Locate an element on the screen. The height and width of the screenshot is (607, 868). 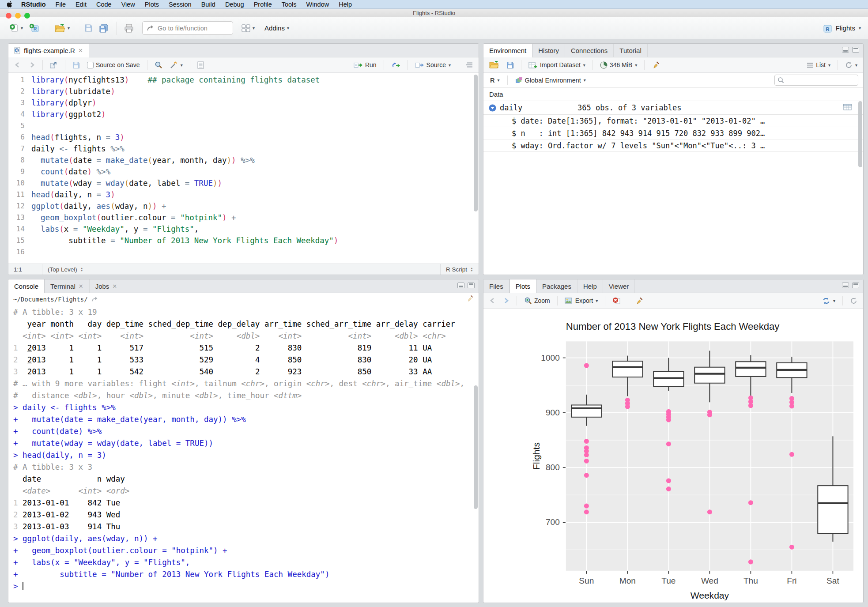
save-doc-button is located at coordinates (76, 65).